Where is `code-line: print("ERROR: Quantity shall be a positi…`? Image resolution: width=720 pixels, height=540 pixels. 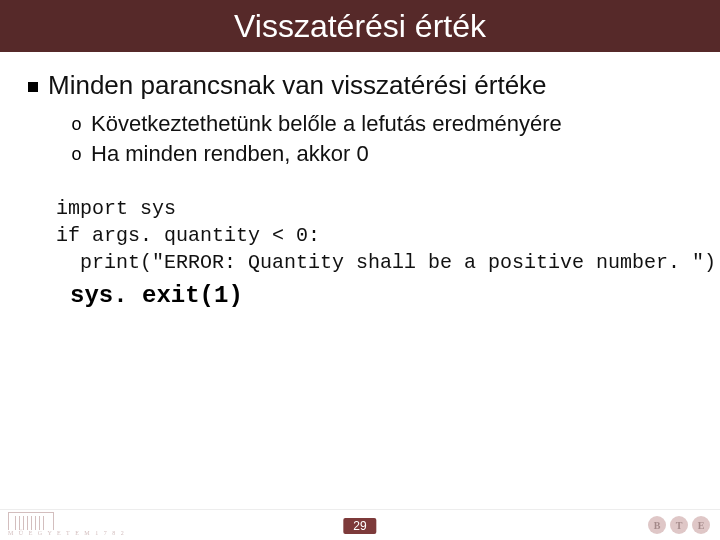 code-line: print("ERROR: Quantity shall be a positi… is located at coordinates (386, 262).